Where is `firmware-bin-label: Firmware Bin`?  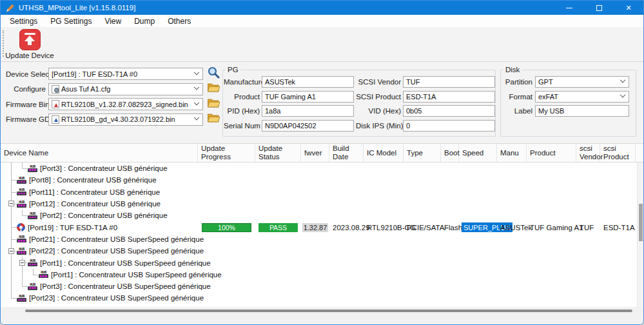
firmware-bin-label: Firmware Bin is located at coordinates (26, 104).